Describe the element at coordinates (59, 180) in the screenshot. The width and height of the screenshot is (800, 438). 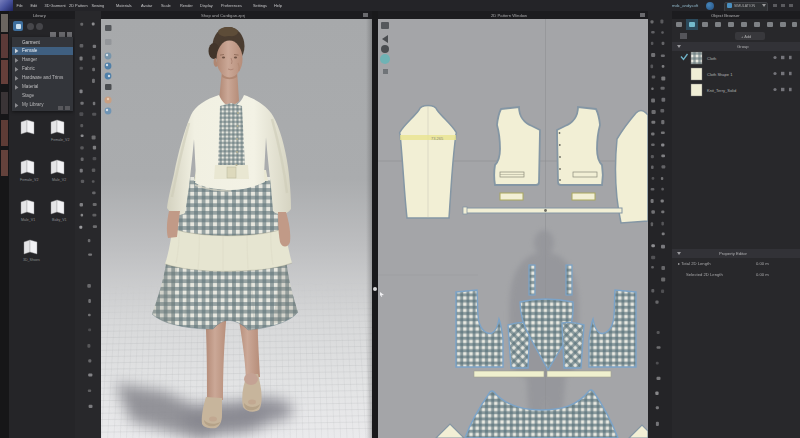
I see `svg-text: Male_V2` at that location.